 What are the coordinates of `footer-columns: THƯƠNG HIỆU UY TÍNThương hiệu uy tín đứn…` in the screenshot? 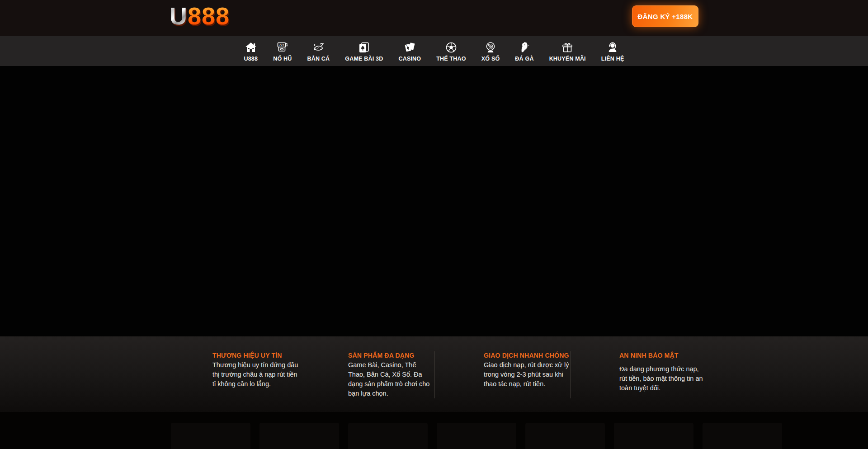 It's located at (459, 374).